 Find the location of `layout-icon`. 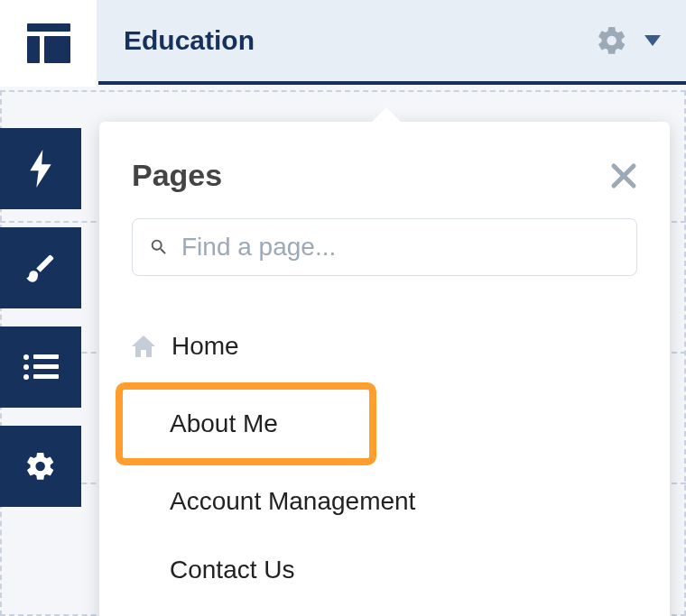

layout-icon is located at coordinates (49, 43).